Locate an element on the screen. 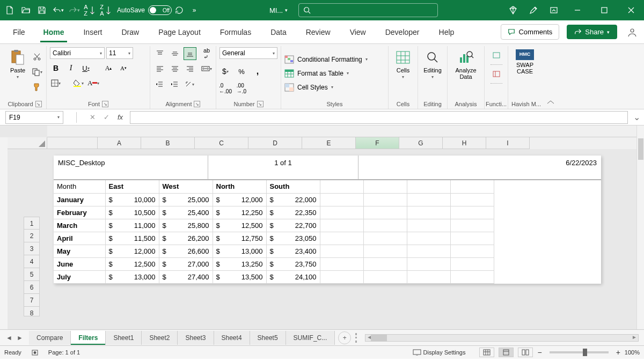 This screenshot has height=362, width=644. month-cell: June is located at coordinates (79, 264).